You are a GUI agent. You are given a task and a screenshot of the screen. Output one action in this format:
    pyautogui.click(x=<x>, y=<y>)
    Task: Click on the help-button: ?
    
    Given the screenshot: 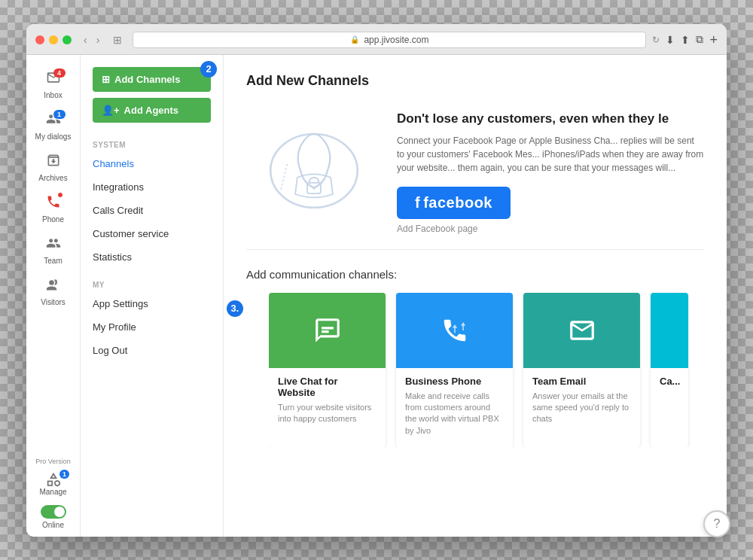 What is the action you would take?
    pyautogui.click(x=715, y=524)
    